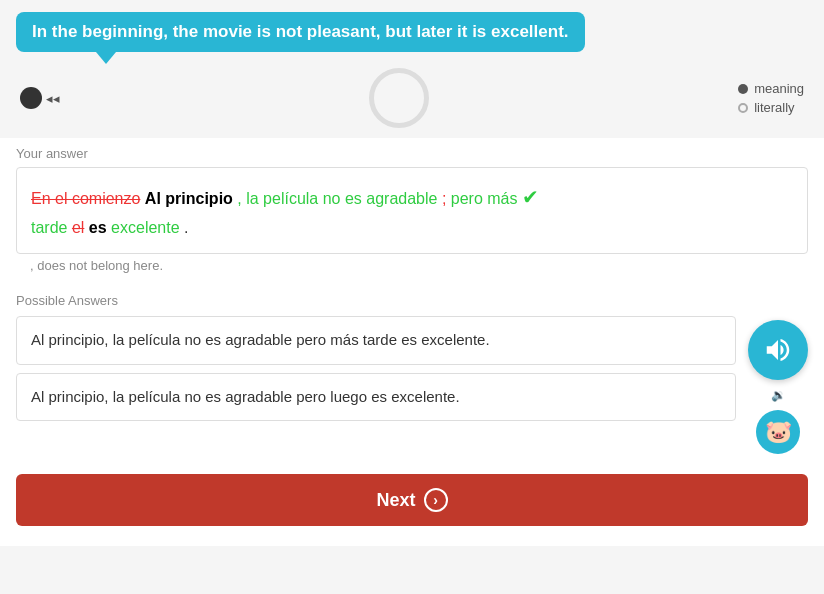 This screenshot has height=594, width=824. What do you see at coordinates (337, 198) in the screenshot?
I see `green-comma-text: , la película no es agradable` at bounding box center [337, 198].